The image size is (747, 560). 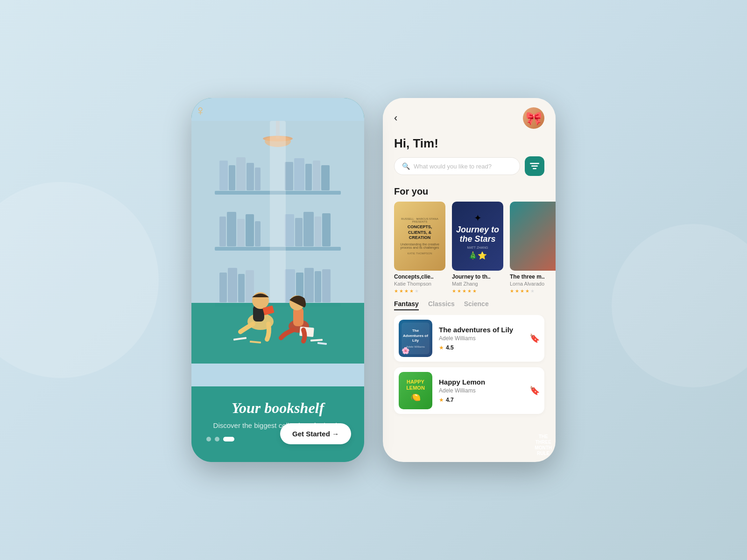 What do you see at coordinates (522, 291) in the screenshot?
I see `star-3-3: ★` at bounding box center [522, 291].